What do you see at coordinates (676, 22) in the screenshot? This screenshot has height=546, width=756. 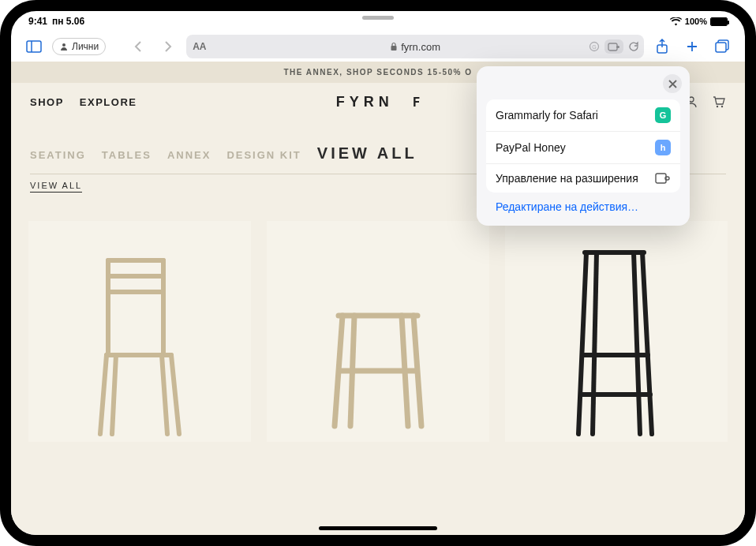 I see `wifi-icon` at bounding box center [676, 22].